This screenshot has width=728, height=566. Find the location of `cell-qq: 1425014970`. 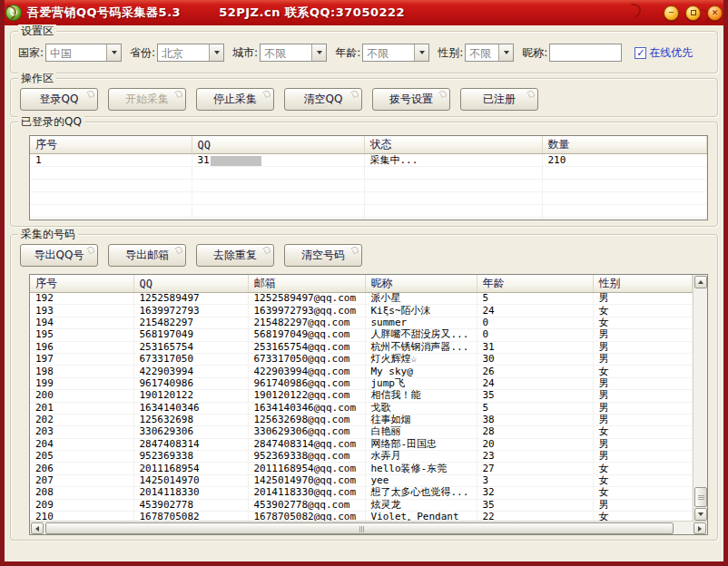

cell-qq: 1425014970 is located at coordinates (191, 481).